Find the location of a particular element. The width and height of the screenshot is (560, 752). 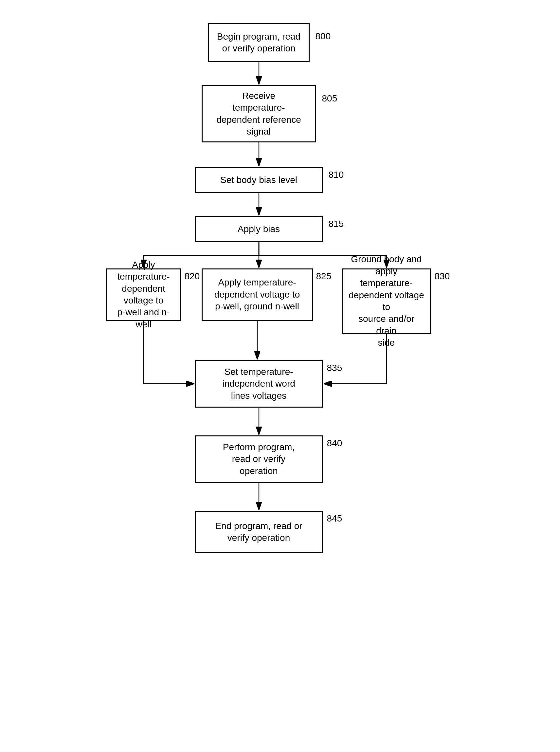

ref-840: 840 is located at coordinates (335, 443).